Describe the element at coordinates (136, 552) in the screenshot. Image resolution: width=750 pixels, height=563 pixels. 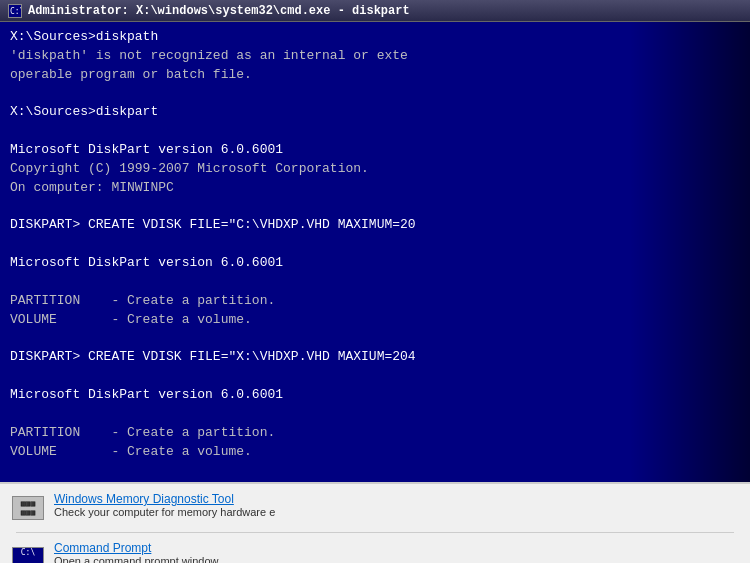
I see `taskbar-item-cmd-content: Command Prompt Open a command prompt win…` at that location.